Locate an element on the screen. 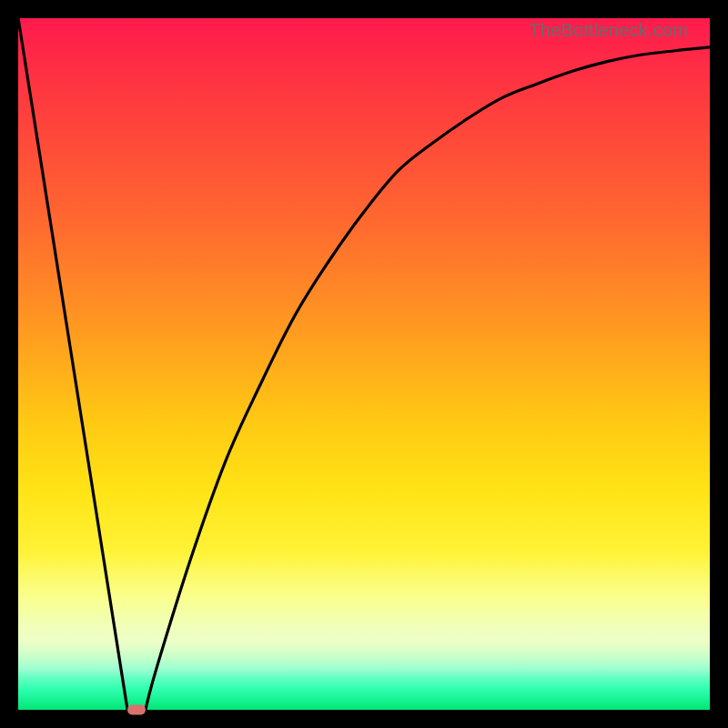 This screenshot has height=728, width=728. watermark-text: TheBottleneck.com is located at coordinates (608, 31).